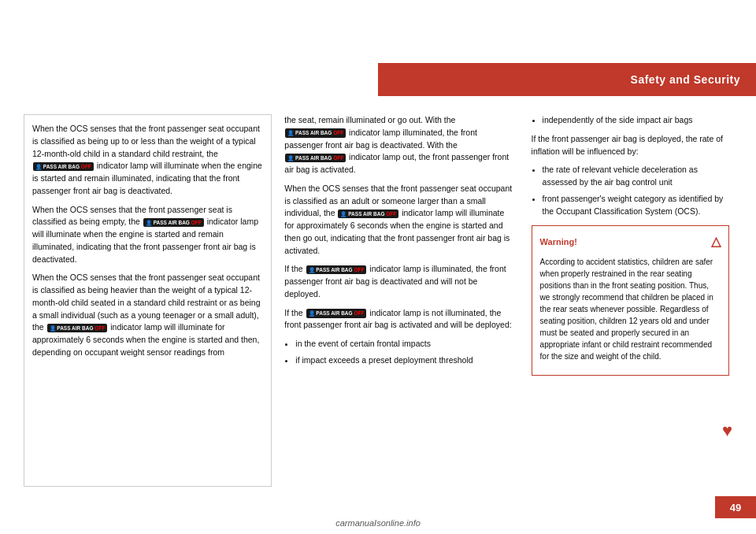  I want to click on footer-watermark: carmanuaIsonline.info, so click(378, 523).